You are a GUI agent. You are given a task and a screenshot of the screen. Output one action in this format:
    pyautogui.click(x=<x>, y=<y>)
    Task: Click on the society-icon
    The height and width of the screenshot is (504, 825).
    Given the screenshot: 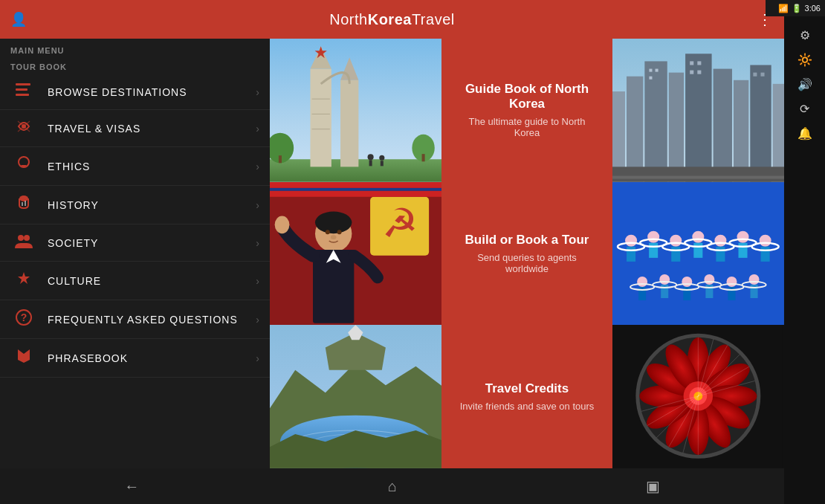 What is the action you would take?
    pyautogui.click(x=24, y=242)
    